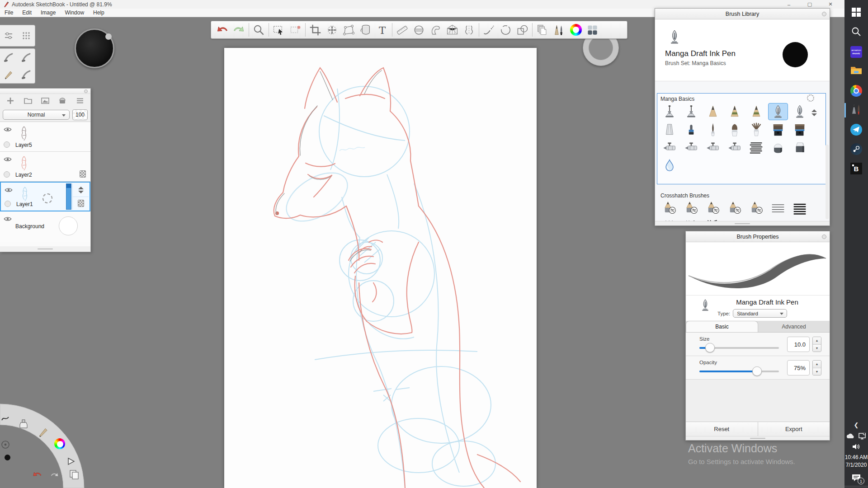 This screenshot has width=868, height=488. Describe the element at coordinates (710, 348) in the screenshot. I see `size-slider-knob` at that location.